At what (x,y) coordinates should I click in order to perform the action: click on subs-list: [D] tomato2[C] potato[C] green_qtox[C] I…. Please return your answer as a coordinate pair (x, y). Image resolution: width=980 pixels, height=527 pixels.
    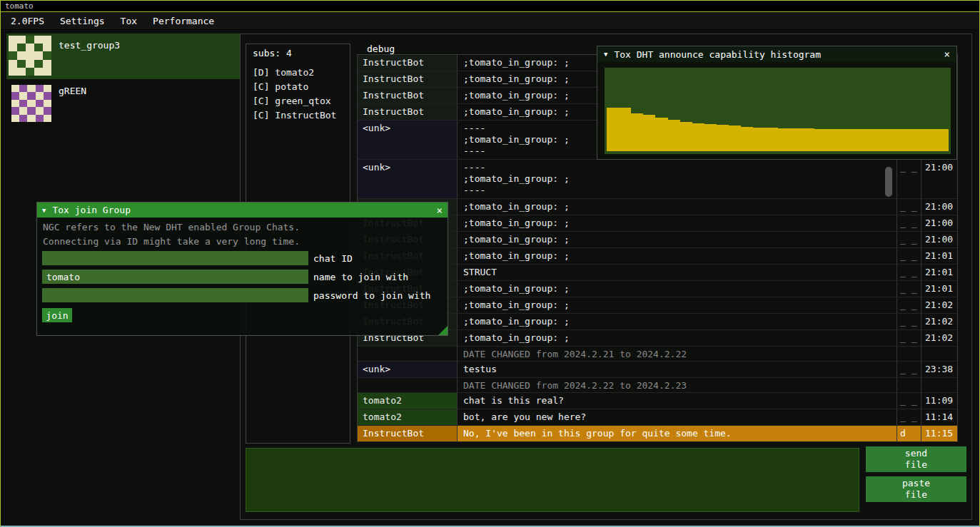
    Looking at the image, I should click on (298, 94).